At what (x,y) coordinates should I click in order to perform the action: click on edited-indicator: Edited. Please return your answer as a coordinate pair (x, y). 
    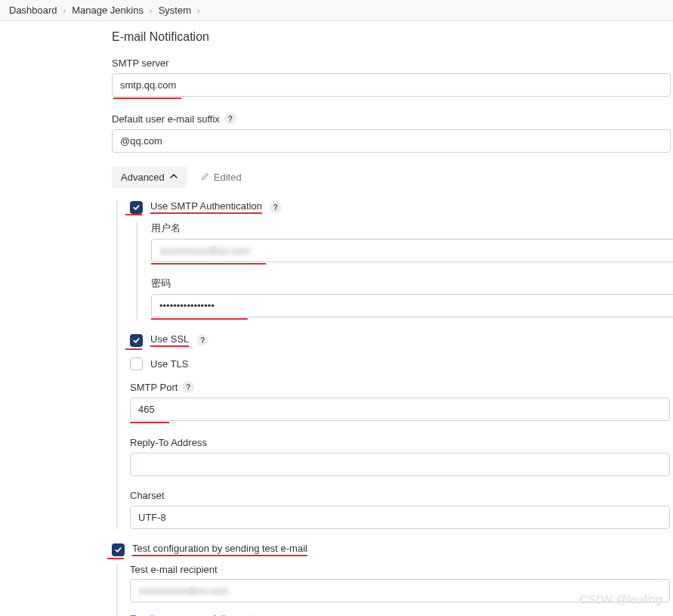
    Looking at the image, I should click on (221, 177).